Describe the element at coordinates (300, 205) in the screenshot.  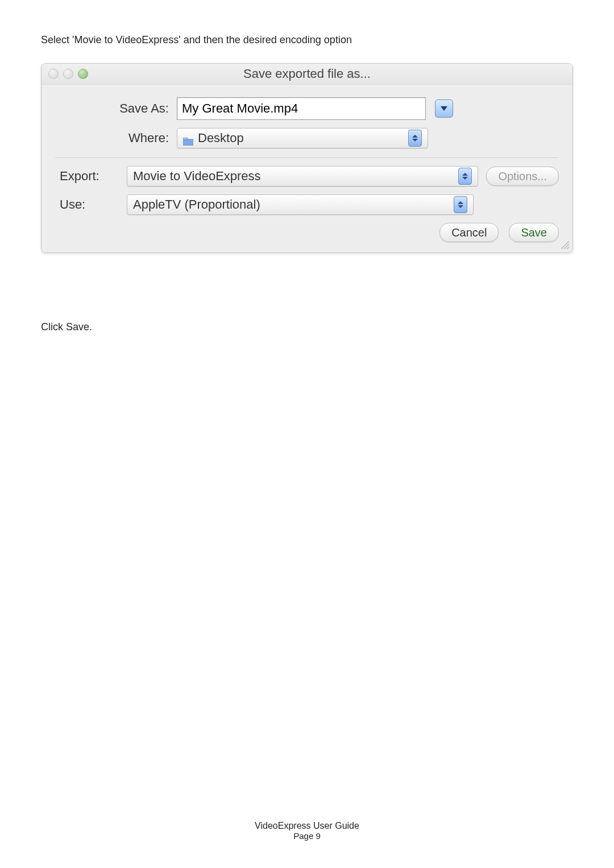
I see `use-select: AppleTV (Proportional)` at that location.